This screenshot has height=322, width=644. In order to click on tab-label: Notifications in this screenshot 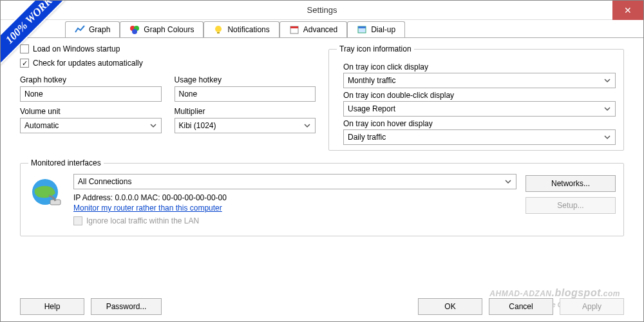, I will do `click(249, 30)`.